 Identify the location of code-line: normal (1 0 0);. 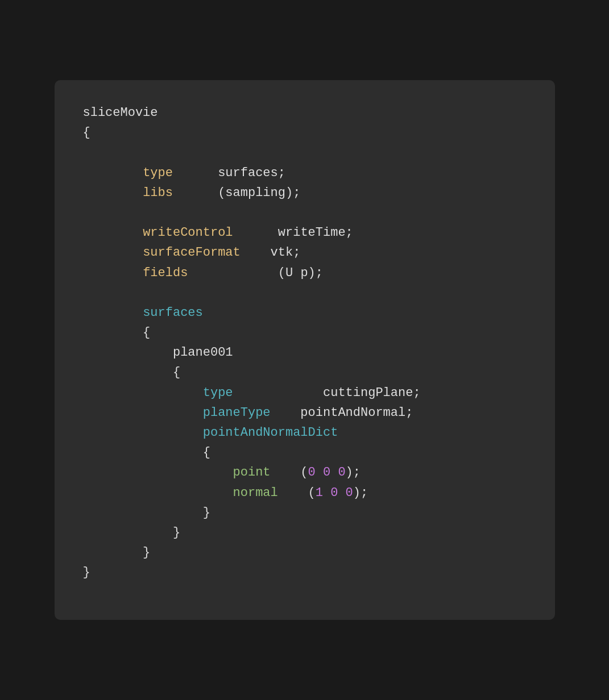
(305, 493).